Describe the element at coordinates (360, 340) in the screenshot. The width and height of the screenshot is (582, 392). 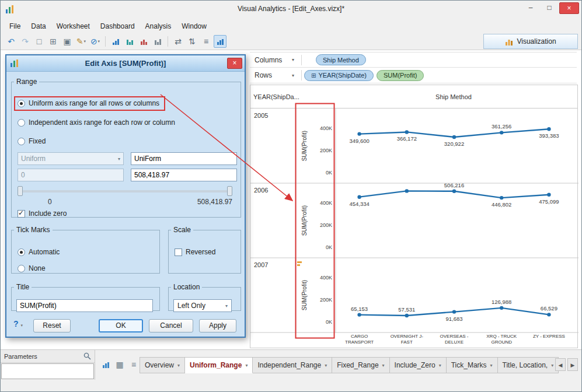
I see `category-label: CARGO TRANSPORT` at that location.